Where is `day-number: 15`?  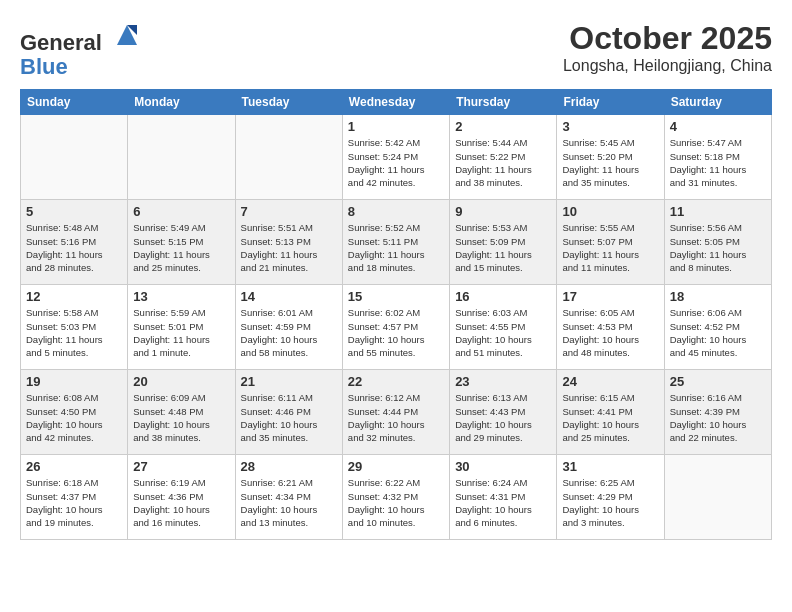 day-number: 15 is located at coordinates (396, 296).